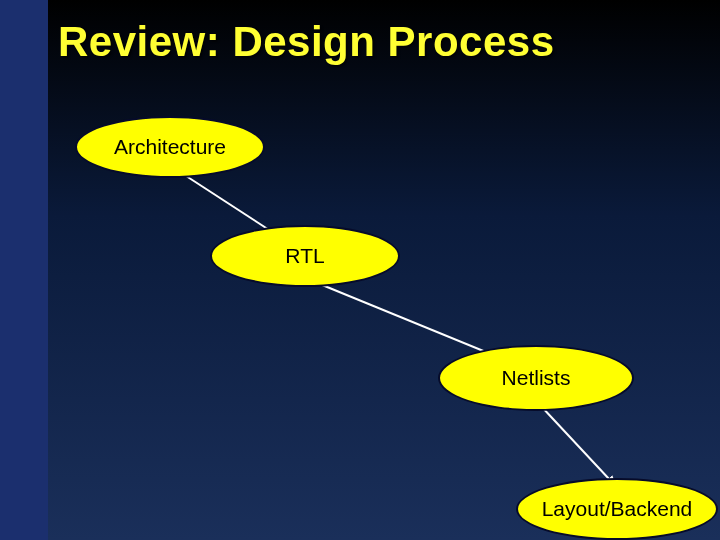 The width and height of the screenshot is (720, 540). I want to click on node-label: Architecture, so click(170, 147).